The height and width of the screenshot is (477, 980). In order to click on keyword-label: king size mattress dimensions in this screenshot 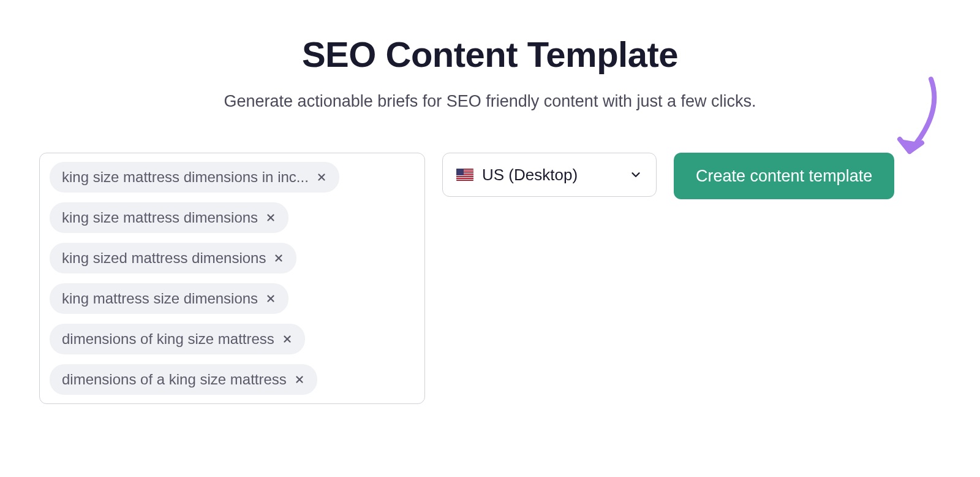, I will do `click(160, 218)`.